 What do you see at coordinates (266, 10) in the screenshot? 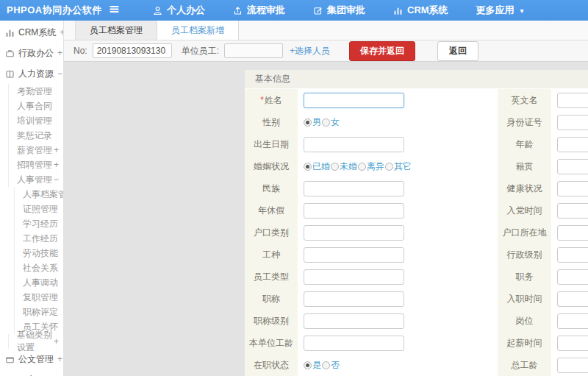
I see `nav-item-label: 流程审批` at bounding box center [266, 10].